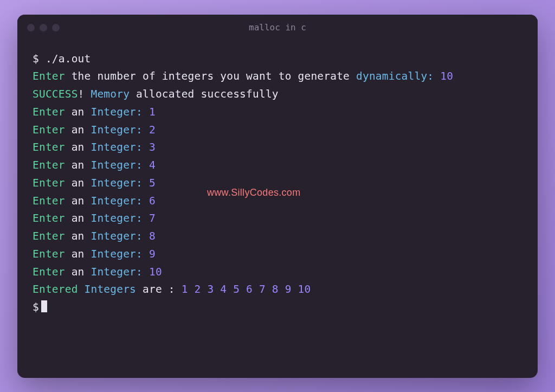 This screenshot has height=392, width=555. I want to click on maximize-button, so click(56, 28).